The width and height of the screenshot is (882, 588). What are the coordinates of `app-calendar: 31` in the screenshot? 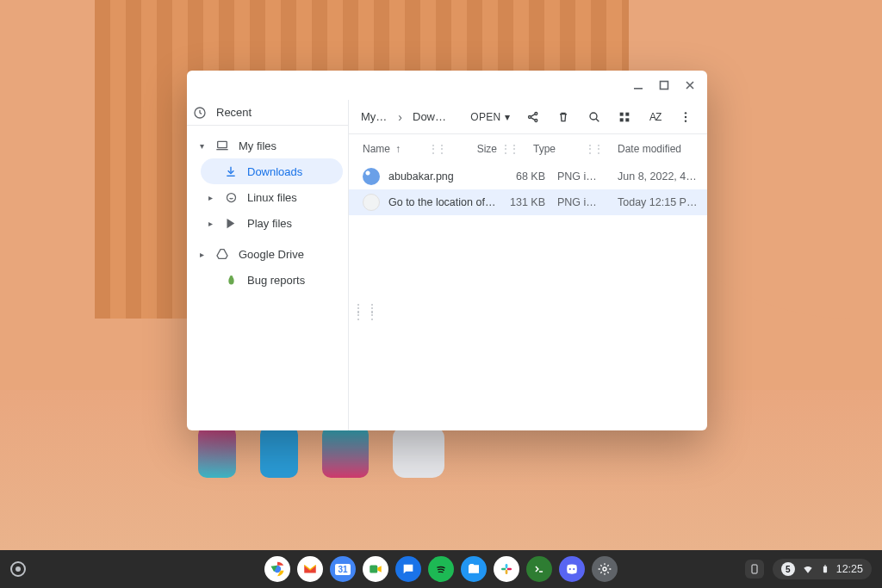 It's located at (343, 569).